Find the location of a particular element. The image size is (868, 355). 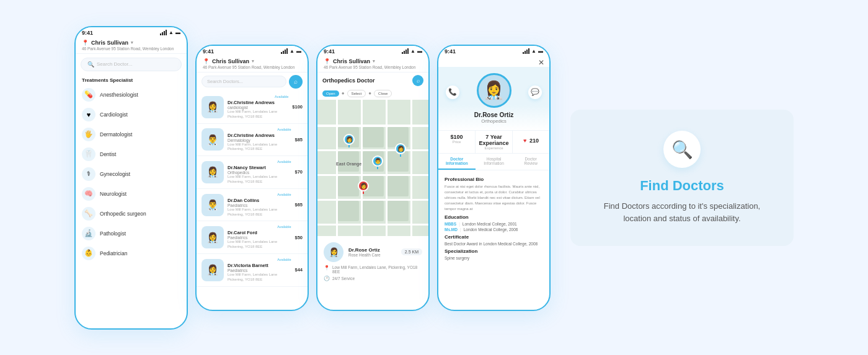

message-button: 💬 is located at coordinates (535, 92).